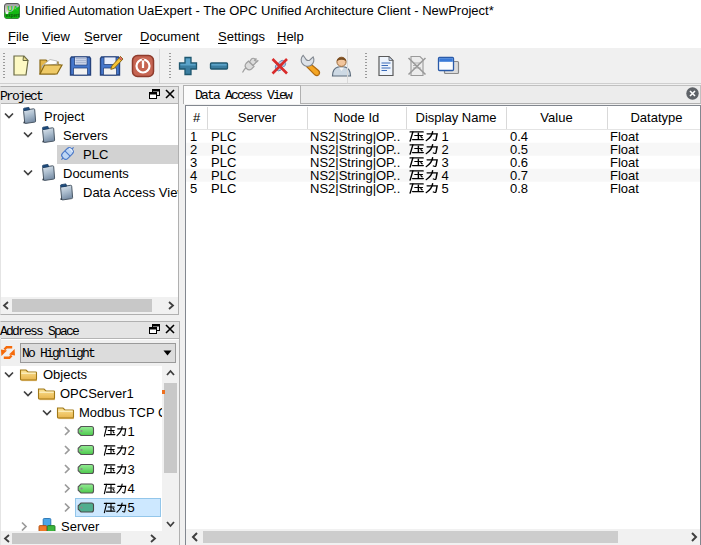 The height and width of the screenshot is (545, 701). Describe the element at coordinates (130, 192) in the screenshot. I see `svg-text: Data Access View` at that location.